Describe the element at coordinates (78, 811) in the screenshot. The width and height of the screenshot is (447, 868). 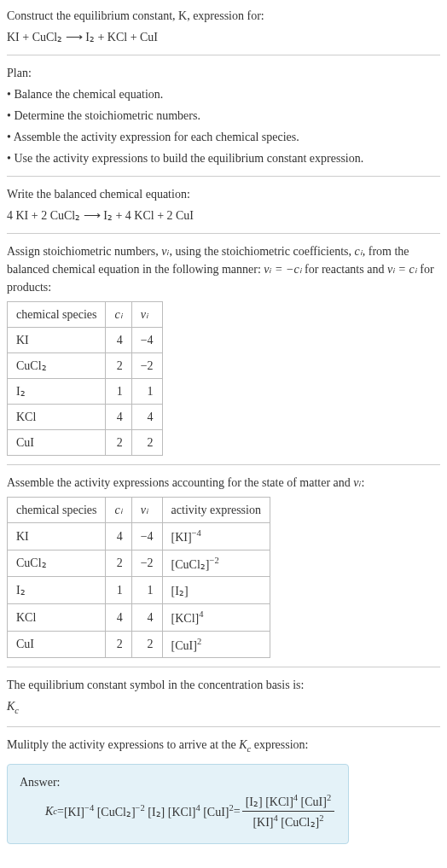
I see `term: [KI]−4` at that location.